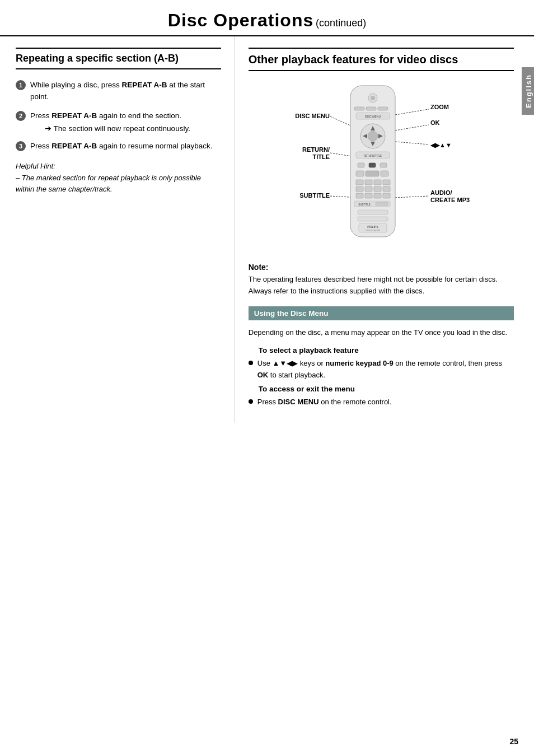  What do you see at coordinates (381, 402) in the screenshot?
I see `to-access-bullet: Press DISC MENU on the remote control.` at bounding box center [381, 402].